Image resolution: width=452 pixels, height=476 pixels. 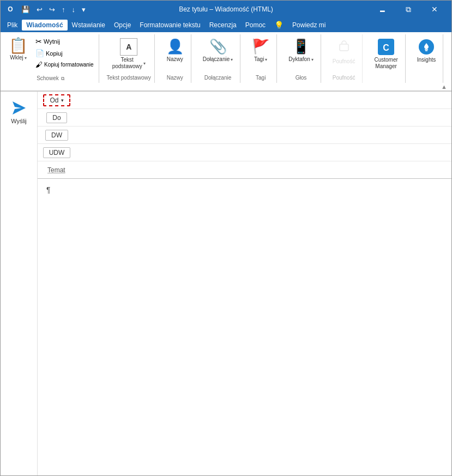 I want to click on title-bar-left: O 💾 ↩ ↪ ↑ ↓ ▾, so click(x=46, y=9).